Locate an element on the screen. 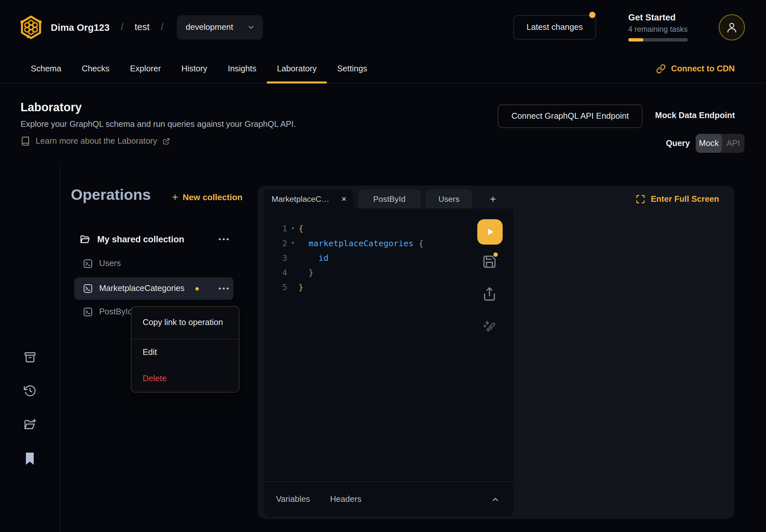 The image size is (766, 532). chevron-up-icon is located at coordinates (496, 499).